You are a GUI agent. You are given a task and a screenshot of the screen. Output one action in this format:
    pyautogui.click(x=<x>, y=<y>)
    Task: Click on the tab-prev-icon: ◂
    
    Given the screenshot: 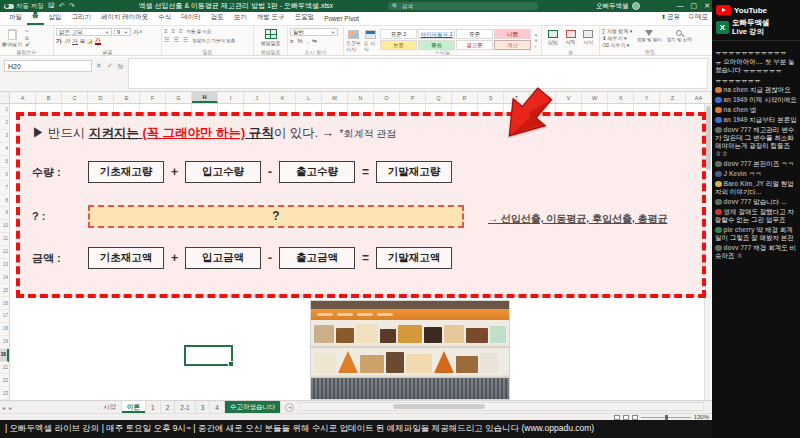 What is the action you would take?
    pyautogui.click(x=4, y=408)
    